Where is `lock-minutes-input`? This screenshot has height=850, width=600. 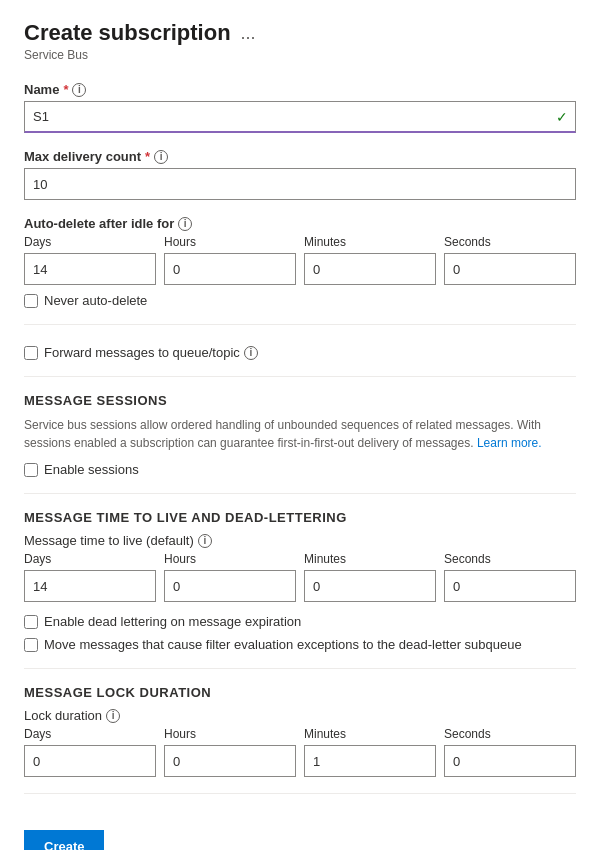
lock-minutes-input is located at coordinates (370, 761).